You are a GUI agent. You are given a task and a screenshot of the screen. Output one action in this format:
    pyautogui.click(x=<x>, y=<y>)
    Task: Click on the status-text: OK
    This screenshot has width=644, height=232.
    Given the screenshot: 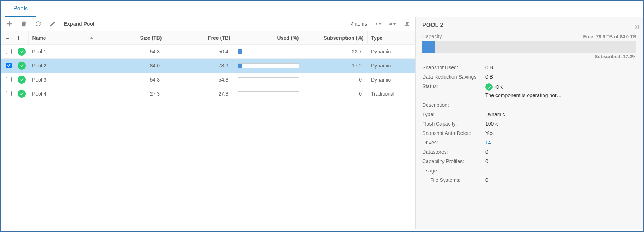 What is the action you would take?
    pyautogui.click(x=499, y=87)
    